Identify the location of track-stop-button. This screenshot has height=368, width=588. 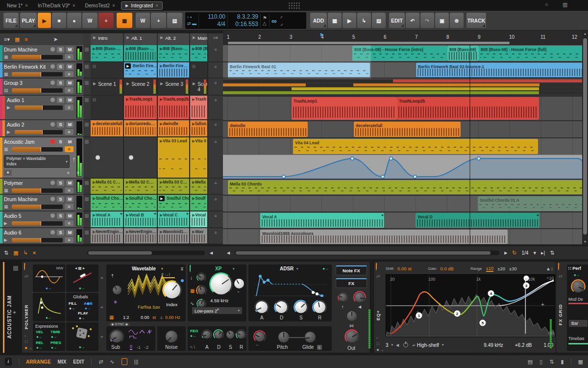
(87, 203).